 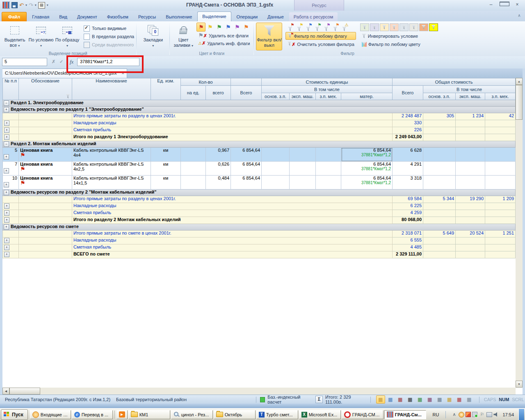 What do you see at coordinates (440, 199) in the screenshot?
I see `base-salary-cell: 5 344` at bounding box center [440, 199].